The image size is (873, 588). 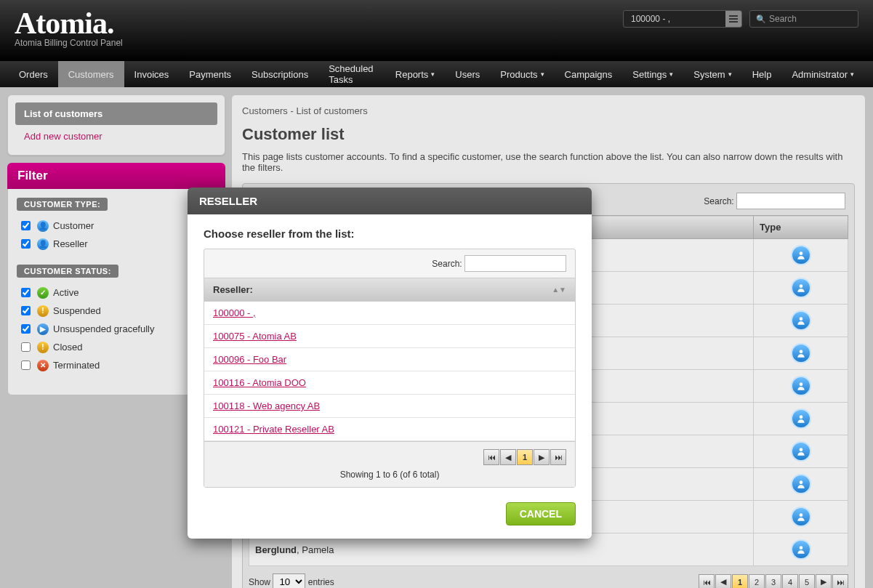 What do you see at coordinates (152, 74) in the screenshot?
I see `nav-invoices: Invoices` at bounding box center [152, 74].